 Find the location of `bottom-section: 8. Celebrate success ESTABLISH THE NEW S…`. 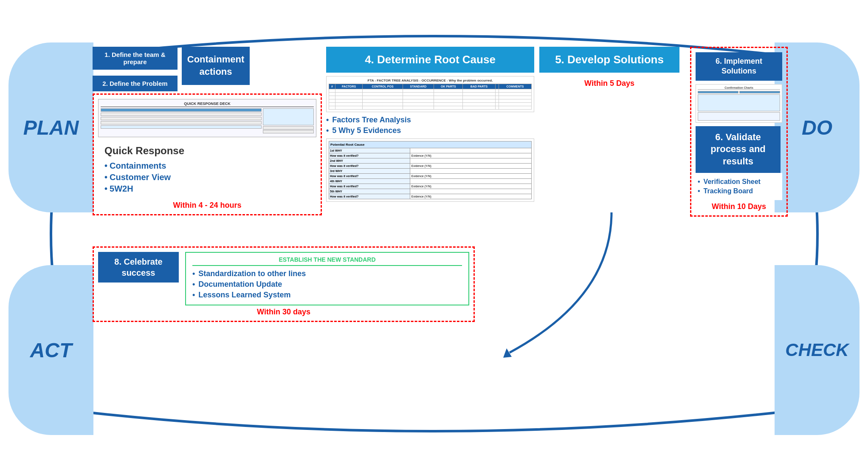

bottom-section: 8. Celebrate success ESTABLISH THE NEW S… is located at coordinates (284, 284).